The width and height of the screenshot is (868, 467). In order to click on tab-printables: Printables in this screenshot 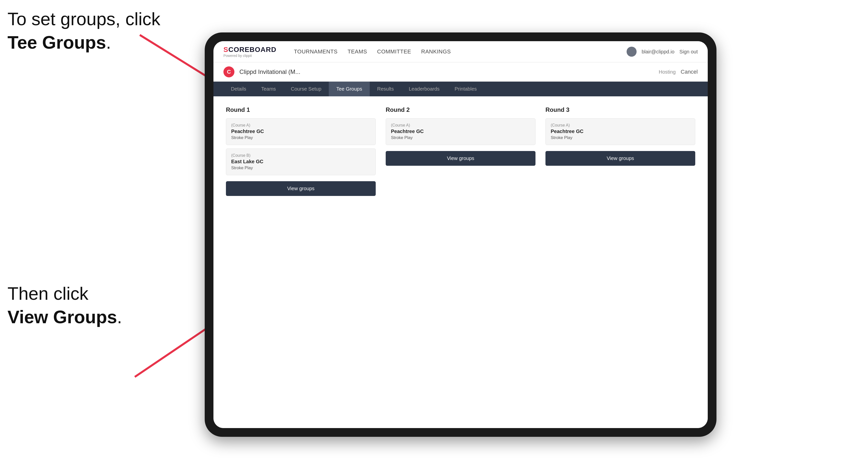, I will do `click(466, 89)`.